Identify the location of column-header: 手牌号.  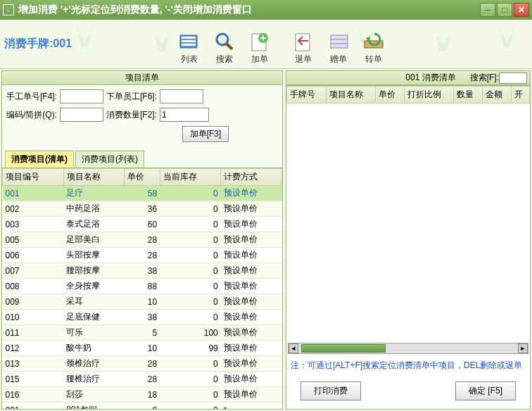
(307, 95).